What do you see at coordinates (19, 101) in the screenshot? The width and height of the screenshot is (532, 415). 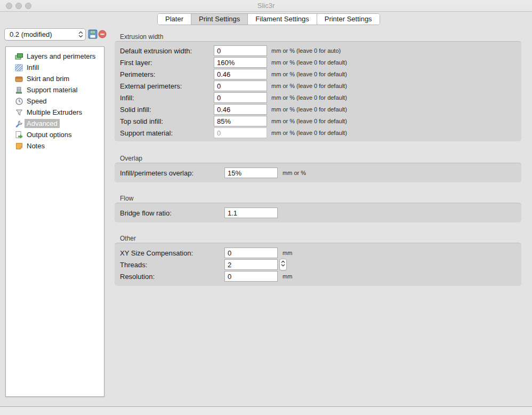 I see `speed-icon` at bounding box center [19, 101].